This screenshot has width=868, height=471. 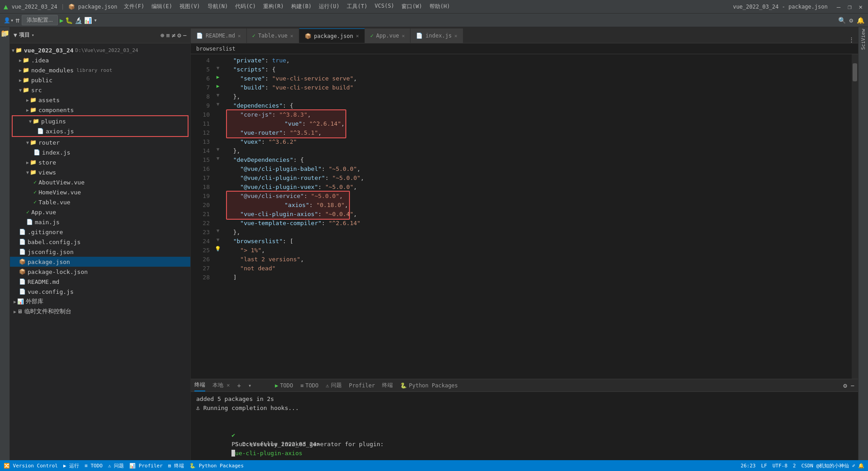 What do you see at coordinates (839, 7) in the screenshot?
I see `minimize-button: —` at bounding box center [839, 7].